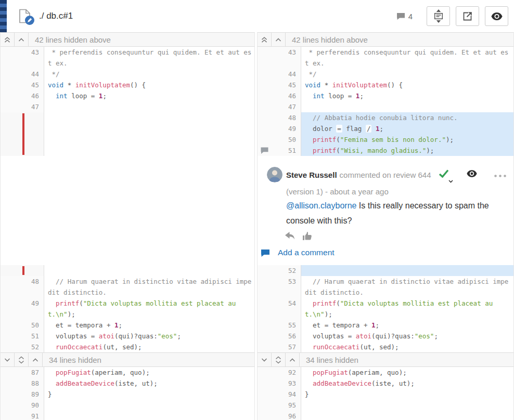 This screenshot has height=420, width=514. What do you see at coordinates (500, 176) in the screenshot?
I see `ellipsis-icon` at bounding box center [500, 176].